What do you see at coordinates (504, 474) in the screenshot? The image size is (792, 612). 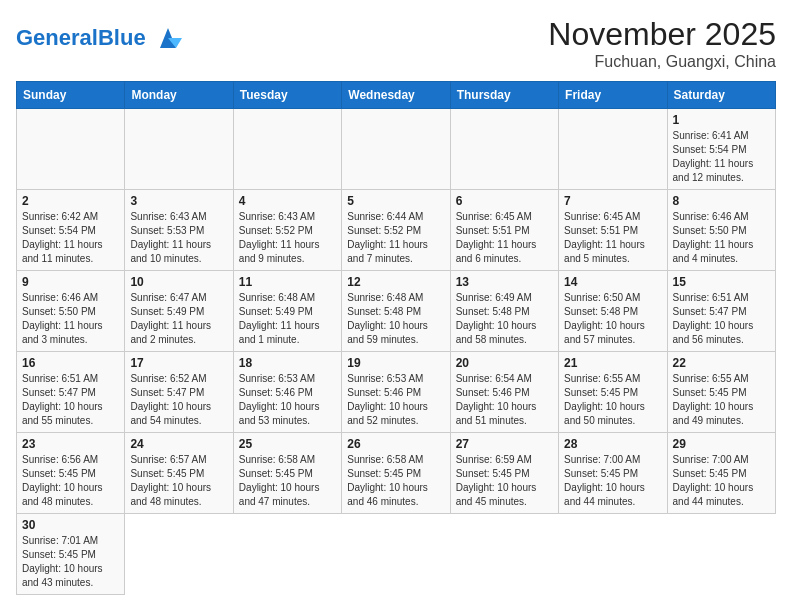 I see `day-cell-27: 27Sunrise: 6:59 AMSunset: 5:45 PMDayligh…` at bounding box center [504, 474].